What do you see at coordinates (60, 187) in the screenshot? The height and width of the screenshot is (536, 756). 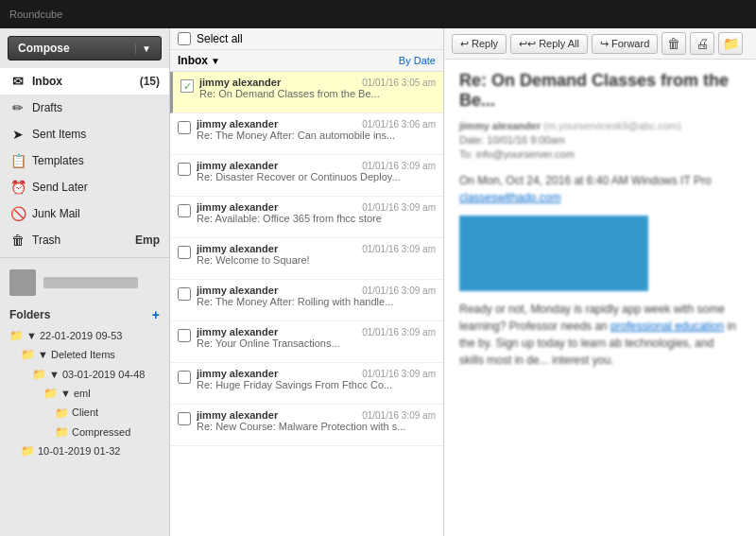 I see `nav-label-sendlater: Send Later` at bounding box center [60, 187].